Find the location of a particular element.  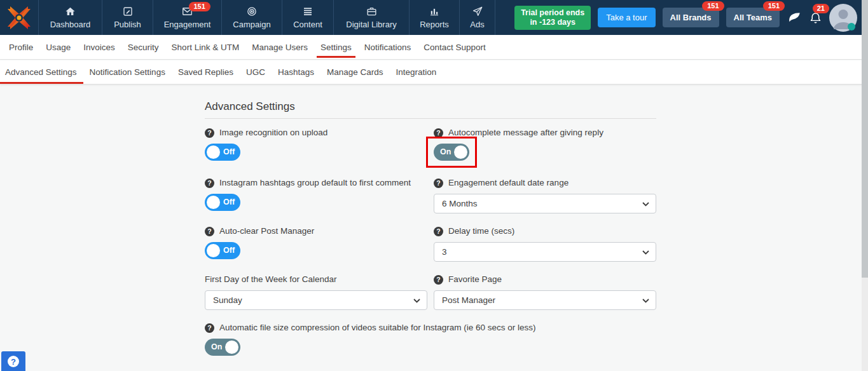

paper-plane-icon is located at coordinates (478, 11).